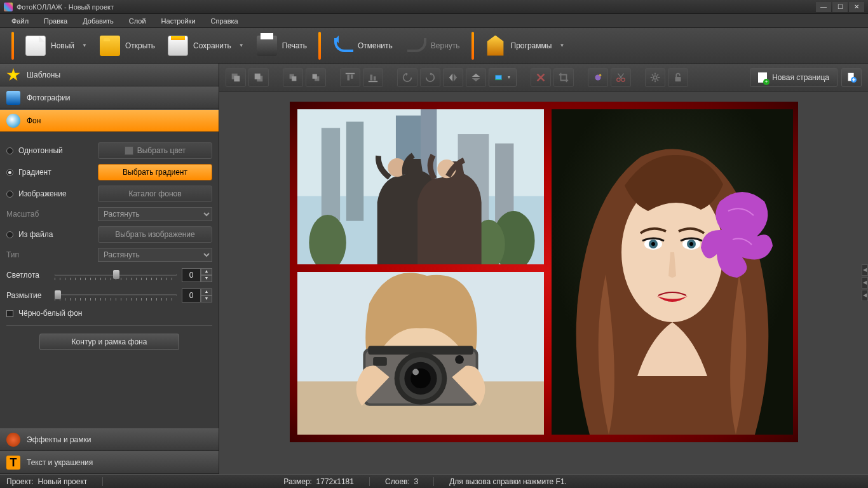 This screenshot has width=868, height=488. I want to click on radio-from-file: Из файла, so click(29, 234).